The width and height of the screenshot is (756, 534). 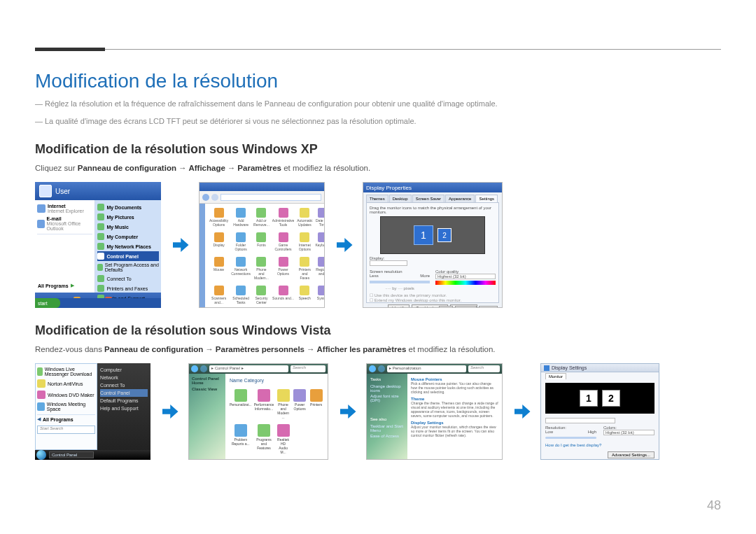 What do you see at coordinates (304, 217) in the screenshot?
I see `cp-item: Automatic Updates` at bounding box center [304, 217].